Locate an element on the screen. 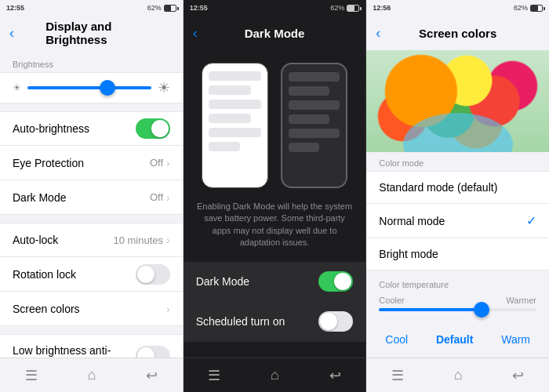 Image resolution: width=549 pixels, height=392 pixels. dark-mode-item: Dark Mode Off › is located at coordinates (91, 198).